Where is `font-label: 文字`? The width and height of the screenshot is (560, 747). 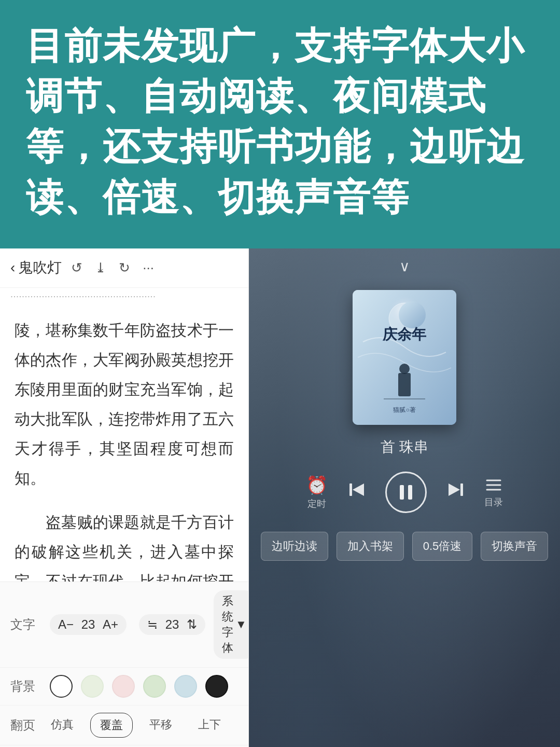 font-label: 文字 is located at coordinates (26, 625).